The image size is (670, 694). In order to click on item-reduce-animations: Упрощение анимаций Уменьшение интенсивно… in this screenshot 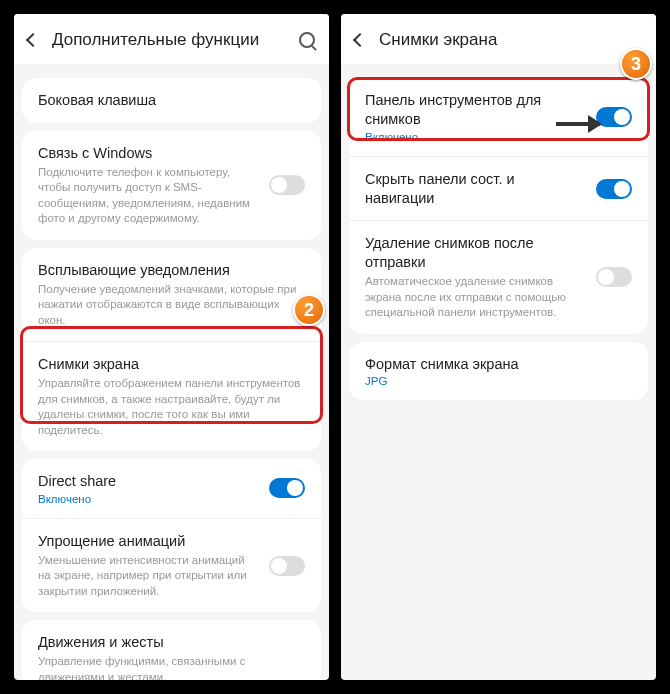, I will do `click(172, 565)`.